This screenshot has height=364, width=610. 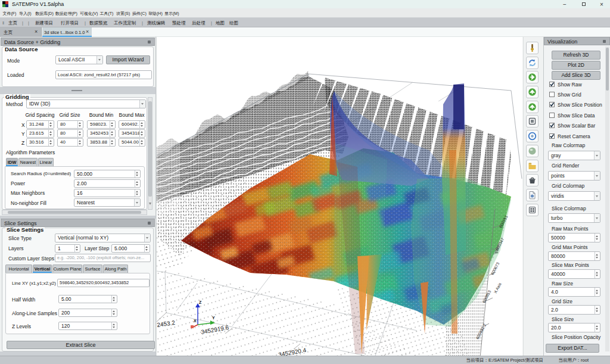 I want to click on svg-text: Z, so click(x=200, y=303).